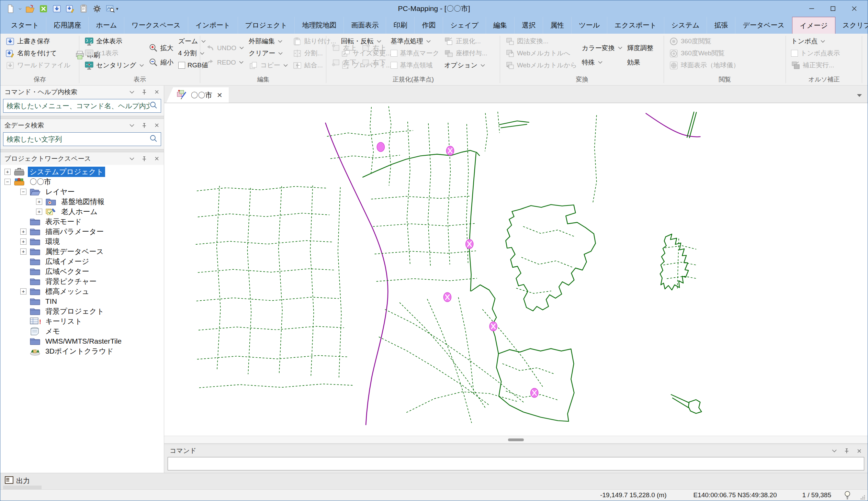  Describe the element at coordinates (268, 41) in the screenshot. I see `external-edit-button: 外部編集` at that location.